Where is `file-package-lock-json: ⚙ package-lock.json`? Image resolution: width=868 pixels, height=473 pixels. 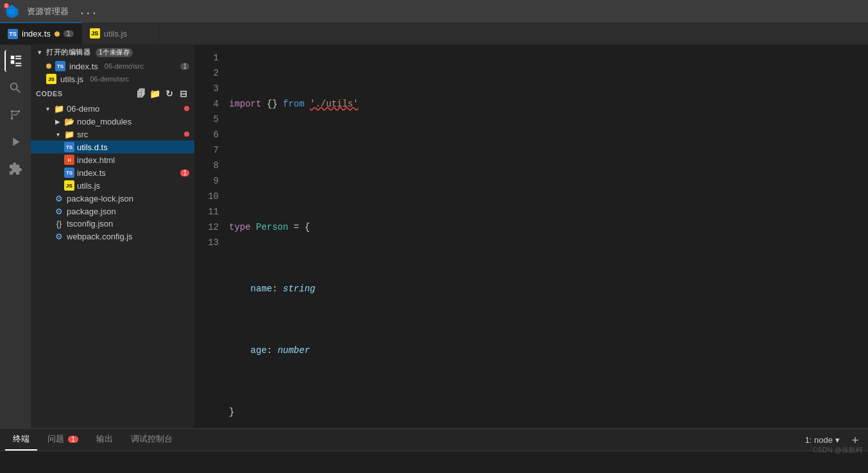 file-package-lock-json: ⚙ package-lock.json is located at coordinates (113, 198).